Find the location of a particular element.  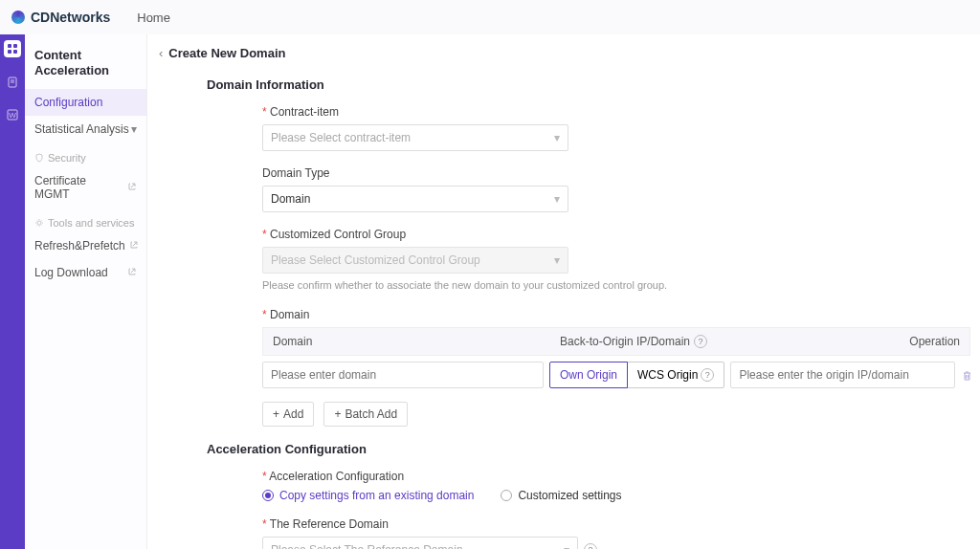

sidebar-title: Content Acceleration is located at coordinates (86, 67).